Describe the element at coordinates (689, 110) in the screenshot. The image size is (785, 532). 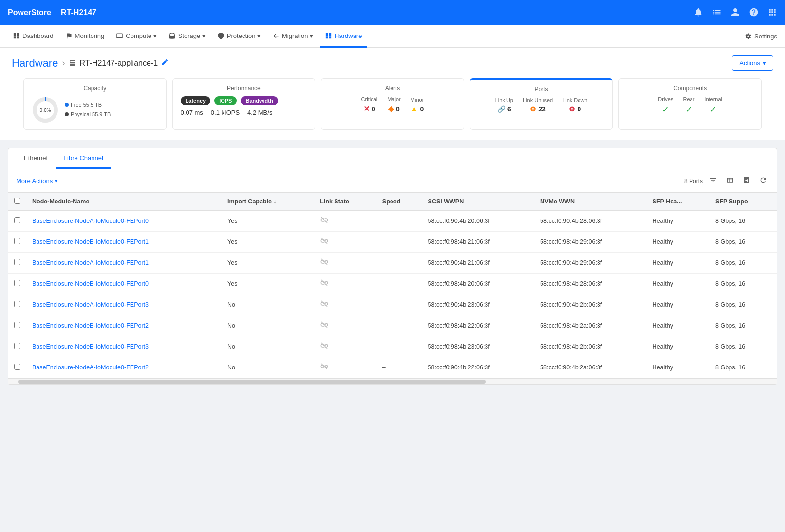
I see `rear-check: ✓` at that location.